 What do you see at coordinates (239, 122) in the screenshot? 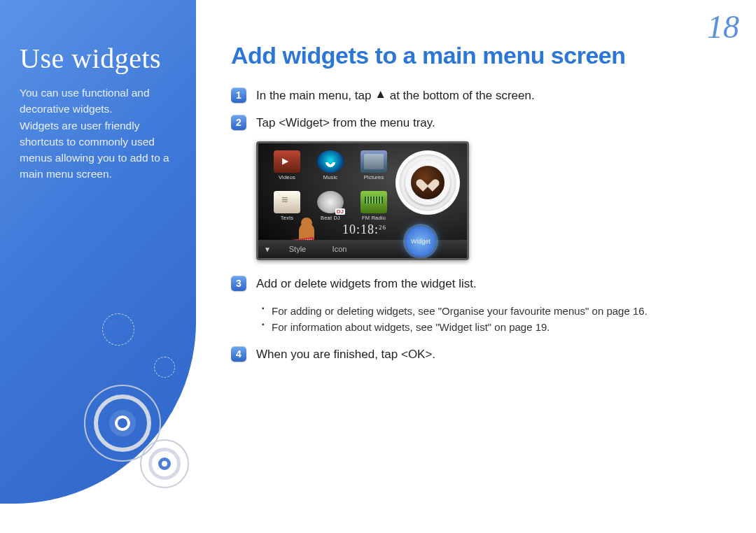
I see `step-badge-2: 2` at bounding box center [239, 122].